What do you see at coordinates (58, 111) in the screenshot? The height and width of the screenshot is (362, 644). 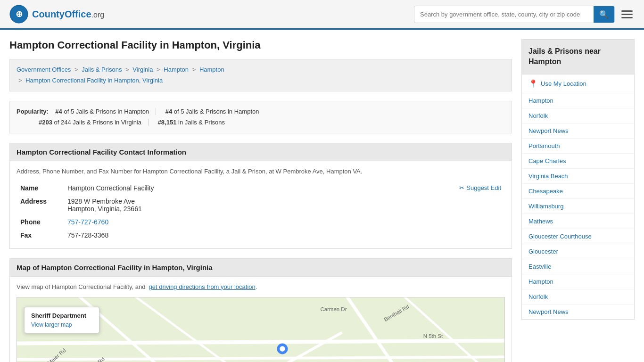 I see `popularity-rank1: #4` at bounding box center [58, 111].